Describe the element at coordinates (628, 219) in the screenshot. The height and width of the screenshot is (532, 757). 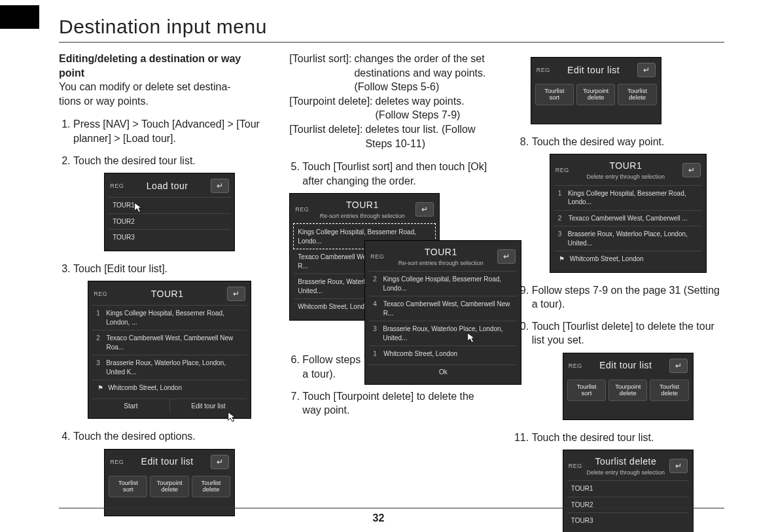
I see `row-text: Texaco Camberwell West, Camberwell ...` at that location.